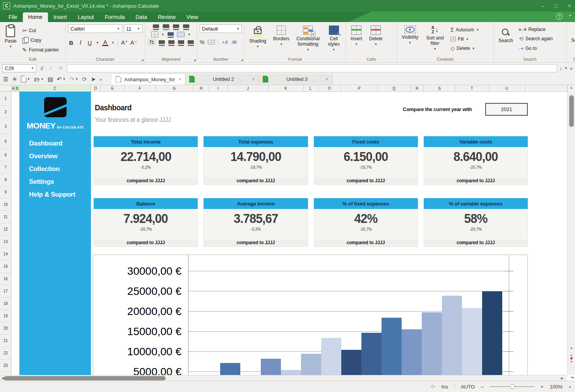 The image size is (575, 392). What do you see at coordinates (5, 79) in the screenshot?
I see `sidebar-toggle-icon: ☰` at bounding box center [5, 79].